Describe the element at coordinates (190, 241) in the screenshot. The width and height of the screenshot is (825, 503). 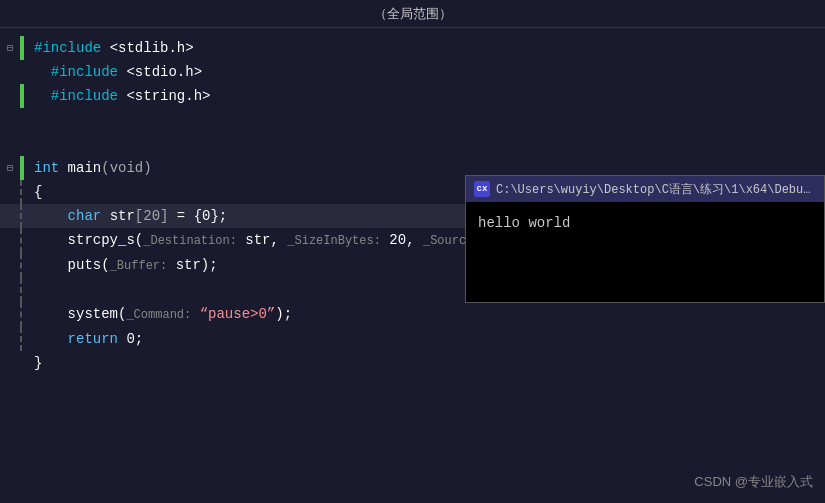
I see `token: _Destination:` at that location.